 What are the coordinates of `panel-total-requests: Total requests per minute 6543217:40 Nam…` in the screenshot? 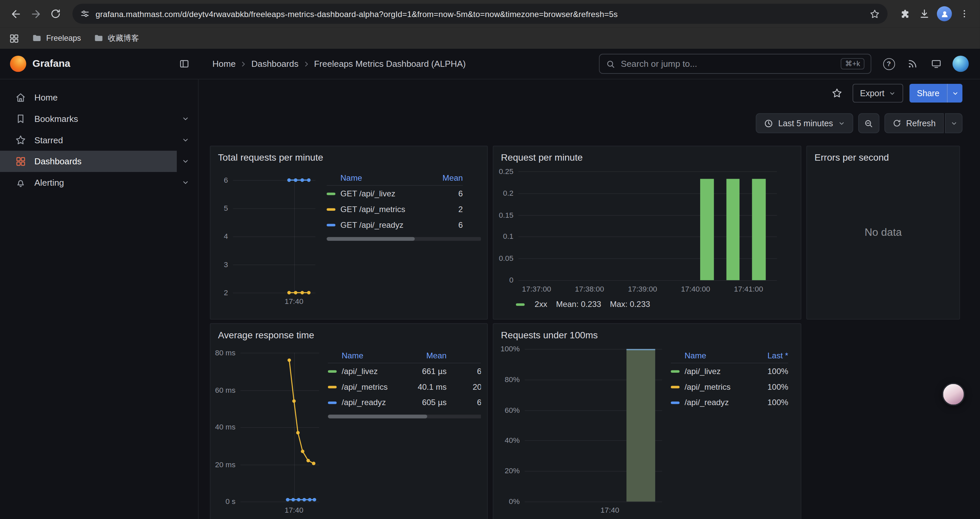 It's located at (348, 232).